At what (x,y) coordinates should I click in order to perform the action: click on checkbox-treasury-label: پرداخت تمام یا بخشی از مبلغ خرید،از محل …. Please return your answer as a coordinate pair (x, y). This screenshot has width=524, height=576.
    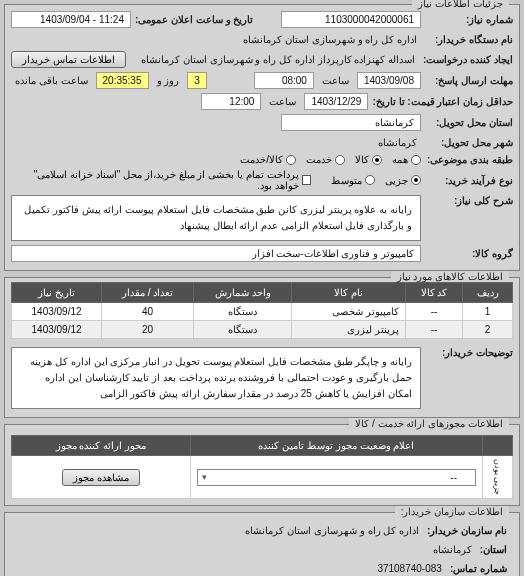
    Looking at the image, I should click on (155, 180).